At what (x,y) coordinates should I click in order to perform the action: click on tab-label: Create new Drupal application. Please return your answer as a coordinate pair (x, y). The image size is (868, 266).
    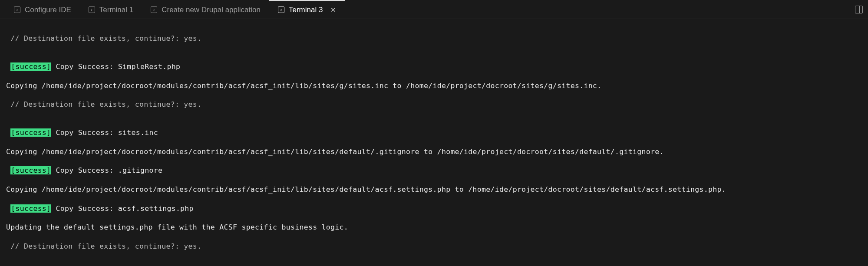
    Looking at the image, I should click on (211, 10).